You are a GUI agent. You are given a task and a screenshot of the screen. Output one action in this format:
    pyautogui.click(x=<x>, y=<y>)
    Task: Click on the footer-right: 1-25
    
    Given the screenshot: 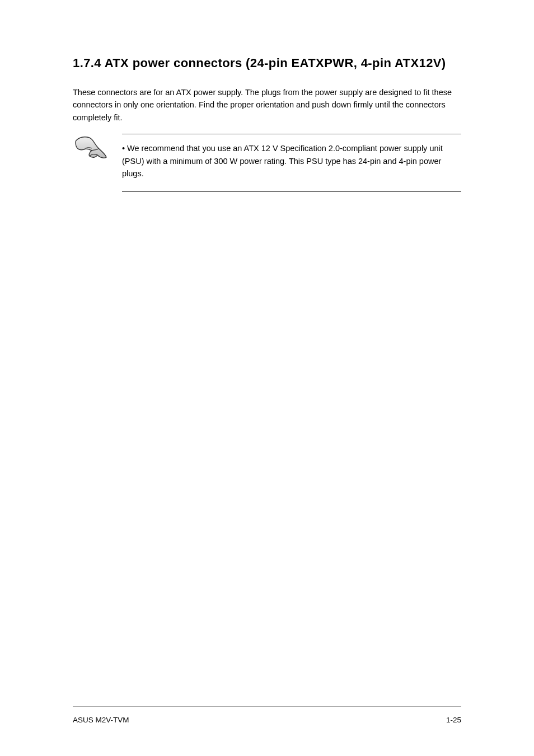 What is the action you would take?
    pyautogui.click(x=453, y=720)
    